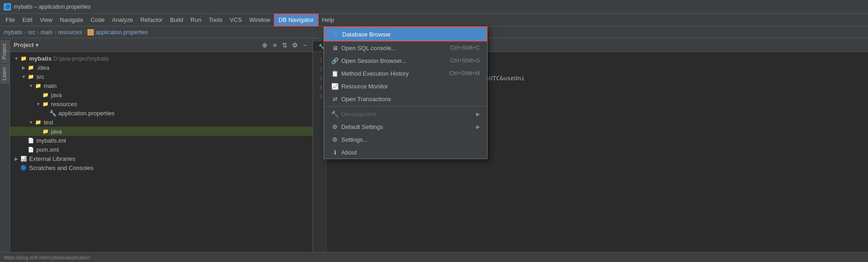 Image resolution: width=868 pixels, height=262 pixels. I want to click on dropdown-open-session-browser: 🔗 Open Session Browser... Ctrl+Shift+S, so click(406, 61).